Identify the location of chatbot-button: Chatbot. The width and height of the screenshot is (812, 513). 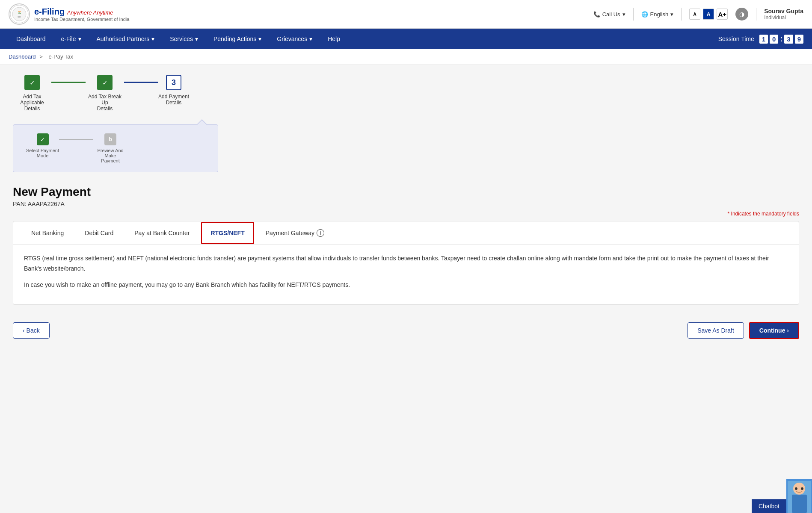
(769, 506).